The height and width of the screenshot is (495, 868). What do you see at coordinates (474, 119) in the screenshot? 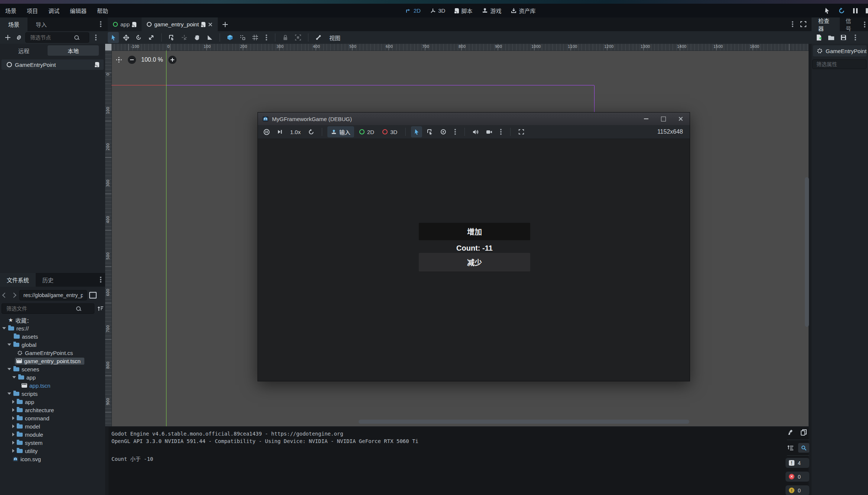
I see `game-window-titlebar: MyGFrameworkGame (DEBUG)` at bounding box center [474, 119].